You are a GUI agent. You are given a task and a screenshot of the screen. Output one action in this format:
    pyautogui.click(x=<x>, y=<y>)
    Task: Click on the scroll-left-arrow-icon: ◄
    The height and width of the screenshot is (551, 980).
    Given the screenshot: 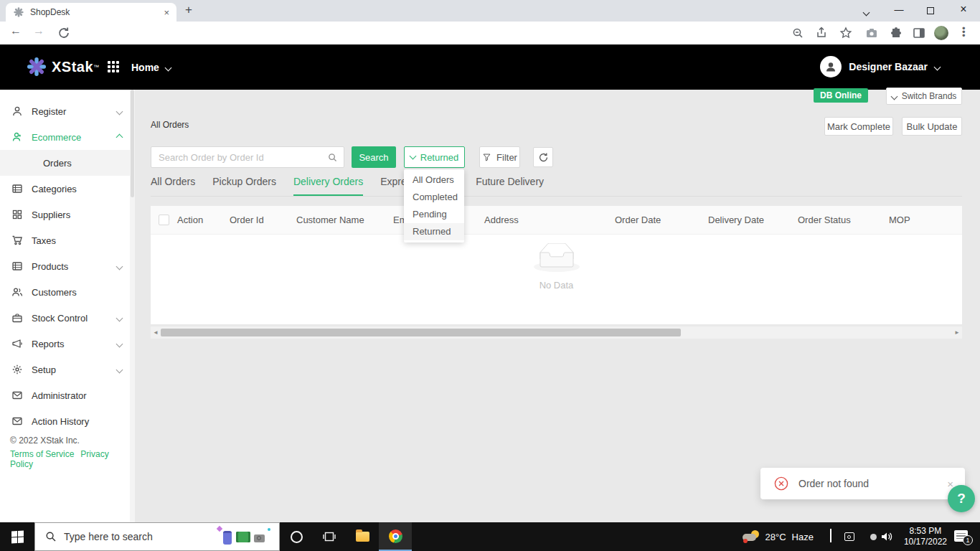 What is the action you would take?
    pyautogui.click(x=156, y=333)
    